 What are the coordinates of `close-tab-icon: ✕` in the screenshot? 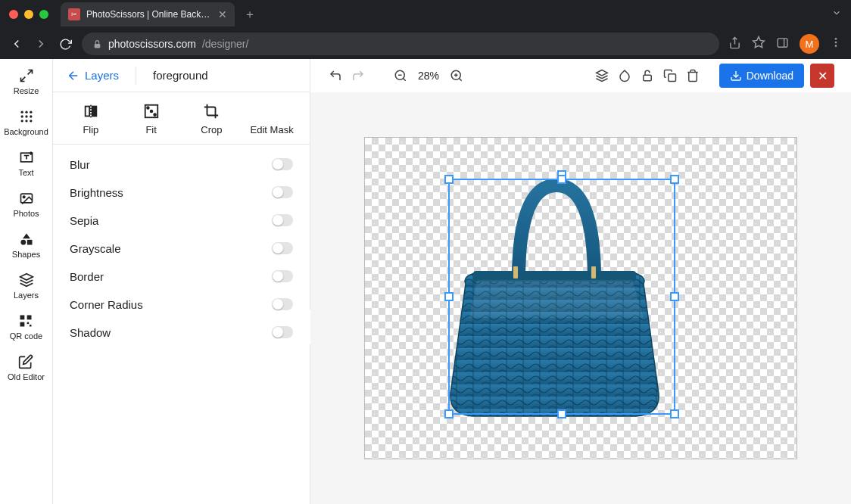 It's located at (223, 14).